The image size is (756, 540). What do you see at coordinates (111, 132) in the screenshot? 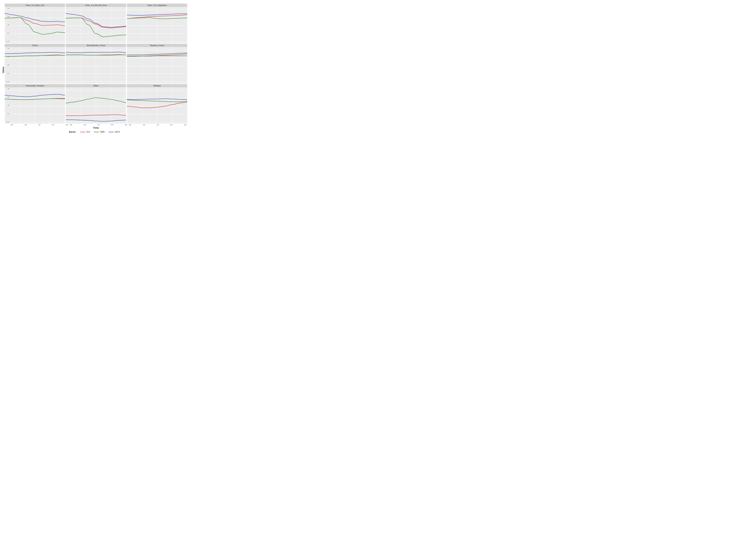
I see `ndvi-legend-line` at bounding box center [111, 132].